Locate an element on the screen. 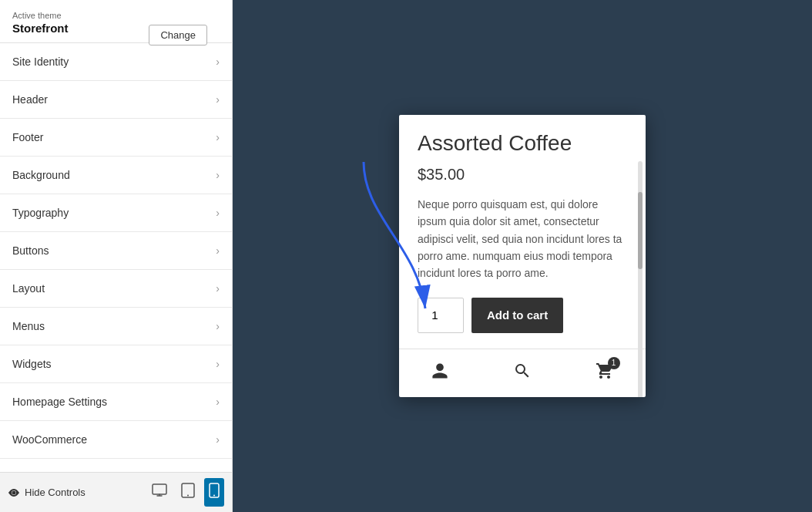  eye-icon is located at coordinates (14, 493).